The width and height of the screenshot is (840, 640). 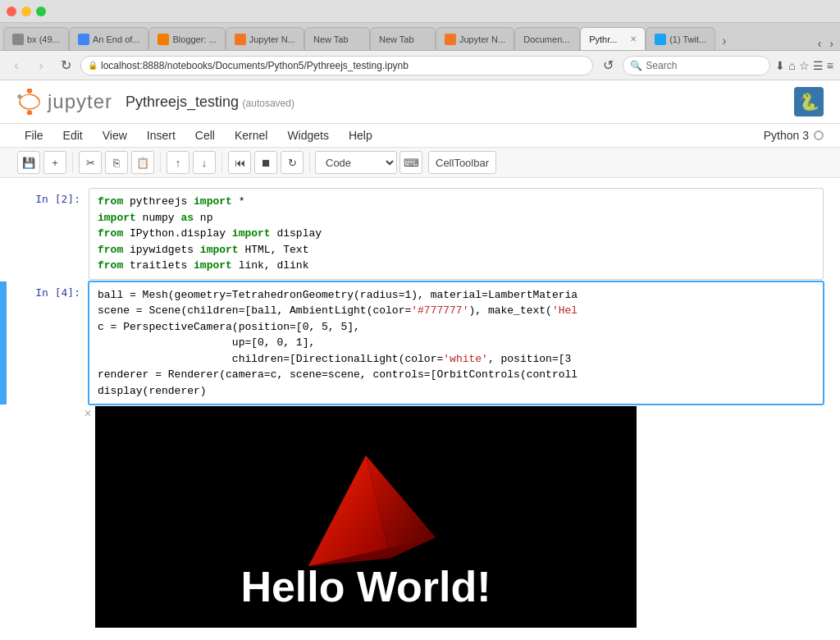 What do you see at coordinates (3, 234) in the screenshot?
I see `cell-left-bar` at bounding box center [3, 234].